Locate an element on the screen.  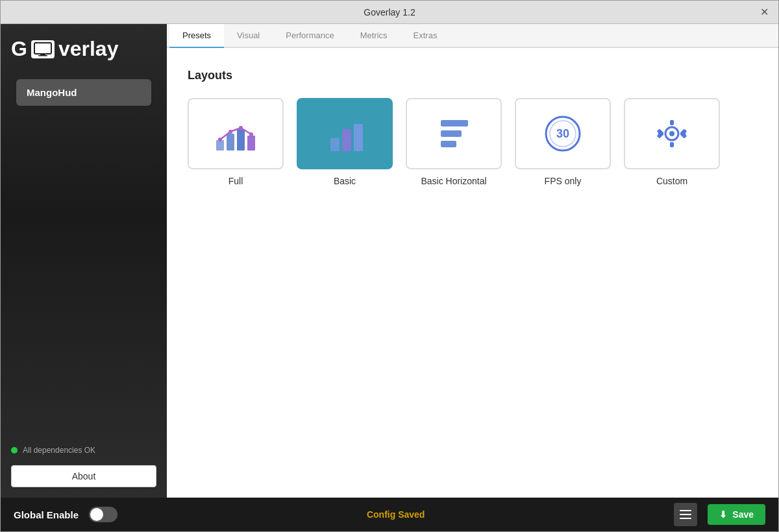
layouts-row: Full Basic is located at coordinates (473, 142).